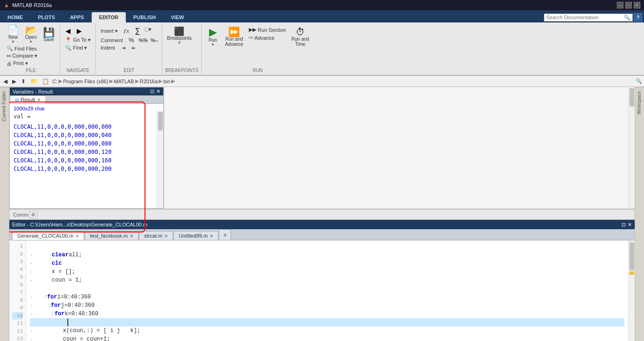 The height and width of the screenshot is (341, 644). What do you see at coordinates (632, 256) in the screenshot?
I see `editor-scrollbar-thumb` at bounding box center [632, 256].